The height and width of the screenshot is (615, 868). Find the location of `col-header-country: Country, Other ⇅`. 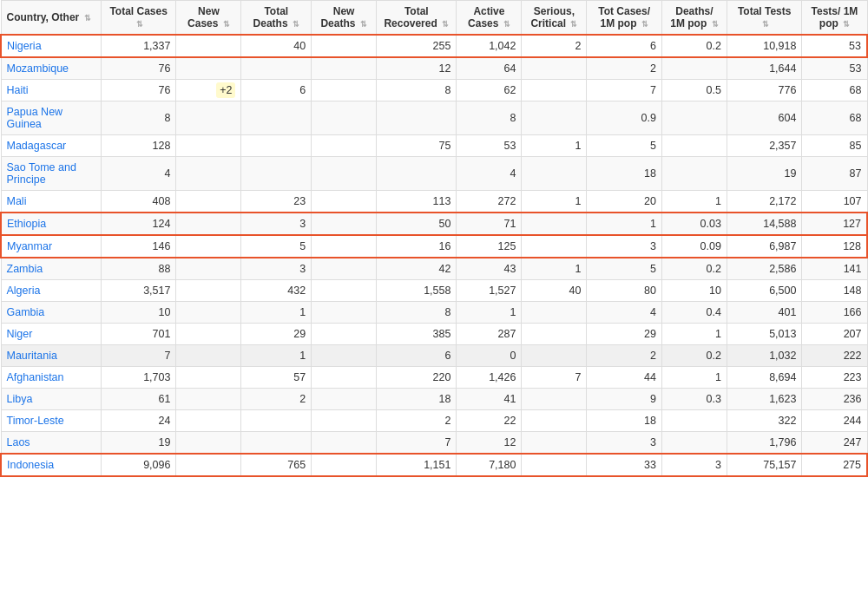

col-header-country: Country, Other ⇅ is located at coordinates (50, 18).